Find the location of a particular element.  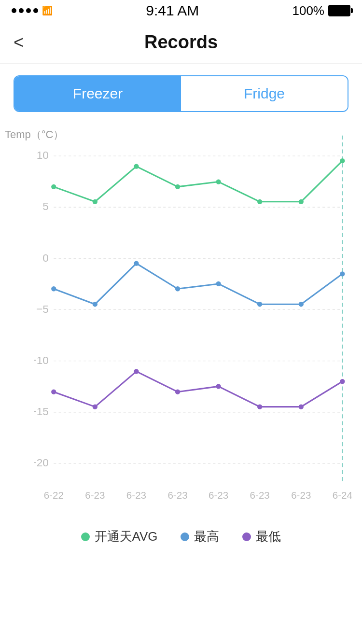

signal-dots is located at coordinates (25, 11).